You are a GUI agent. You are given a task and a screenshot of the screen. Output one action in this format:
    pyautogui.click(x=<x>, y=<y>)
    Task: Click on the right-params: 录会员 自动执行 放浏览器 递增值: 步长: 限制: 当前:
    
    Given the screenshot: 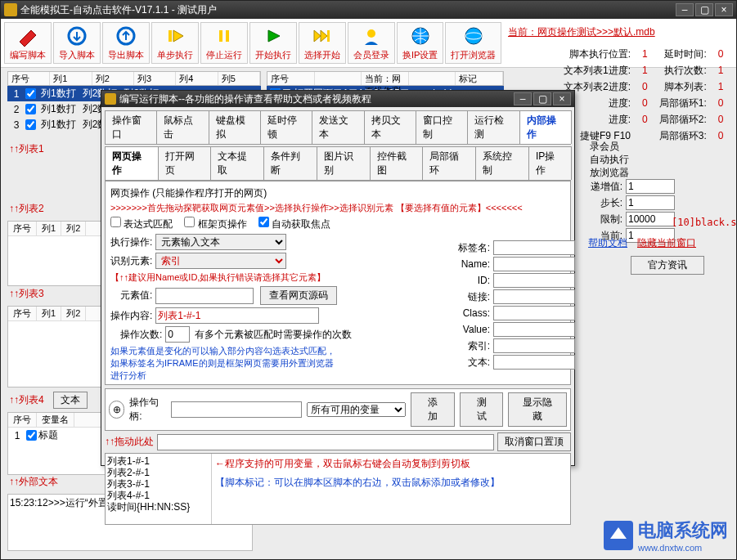 What is the action you would take?
    pyautogui.click(x=659, y=192)
    